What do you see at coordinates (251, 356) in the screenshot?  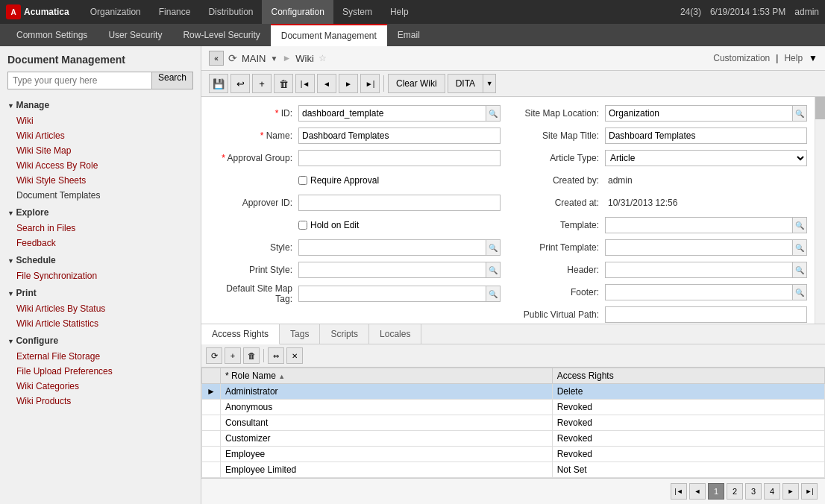 I see `grid-delete-button: 🗑` at bounding box center [251, 356].